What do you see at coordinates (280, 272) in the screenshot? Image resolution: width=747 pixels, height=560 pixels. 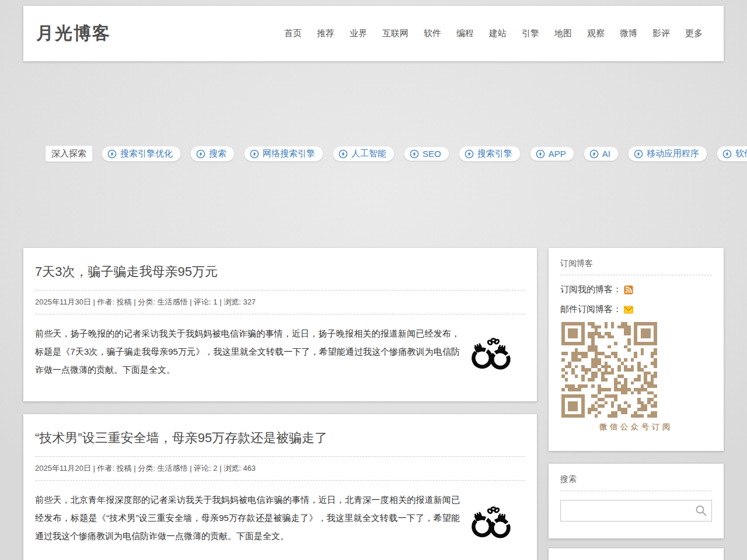 I see `article-title: 7天3次，骗子骗走我母亲95万元` at bounding box center [280, 272].